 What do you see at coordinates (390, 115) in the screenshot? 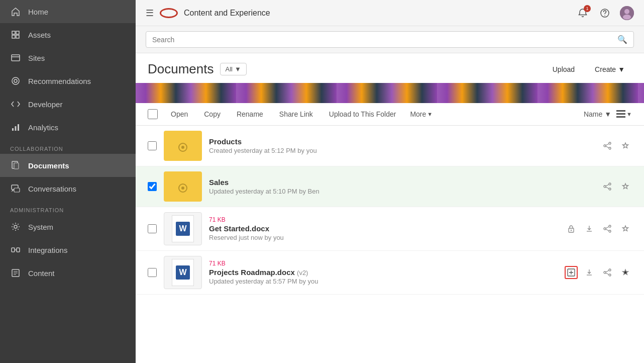
I see `toolbar: Open Copy Rename Share Link Upload to Th…` at bounding box center [390, 115].